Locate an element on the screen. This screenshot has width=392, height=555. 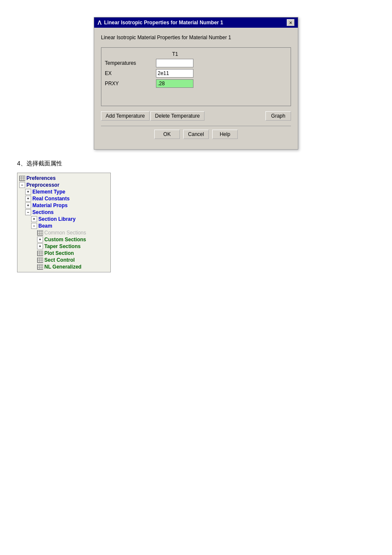
tree-item-label-common-sections: Common Sections is located at coordinates (65, 233).